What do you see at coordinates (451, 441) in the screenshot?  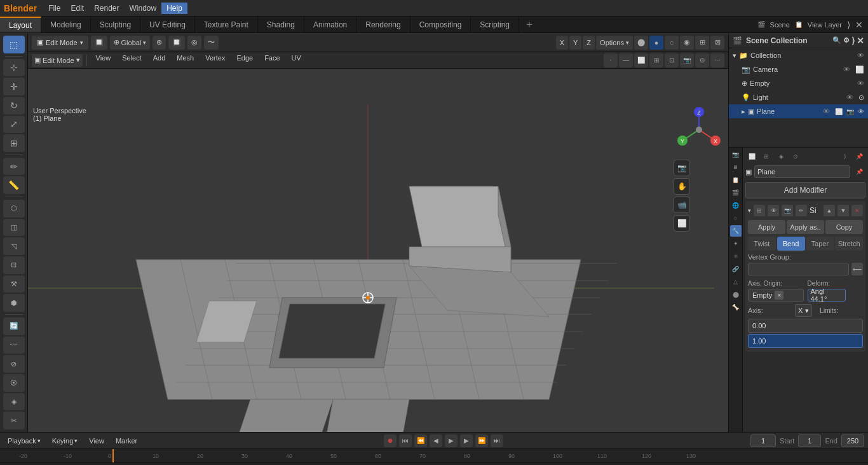 I see `play-btn: ▶` at bounding box center [451, 441].